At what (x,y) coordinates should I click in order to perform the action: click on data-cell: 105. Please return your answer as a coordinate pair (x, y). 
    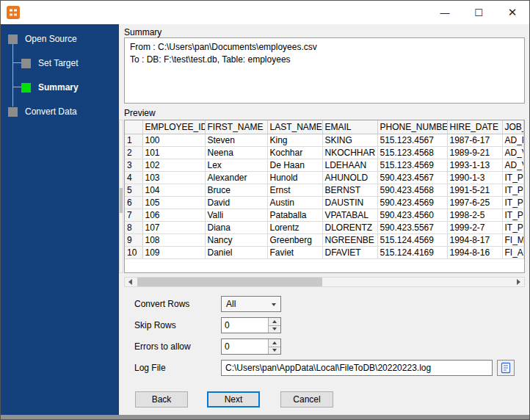
    Looking at the image, I should click on (173, 203).